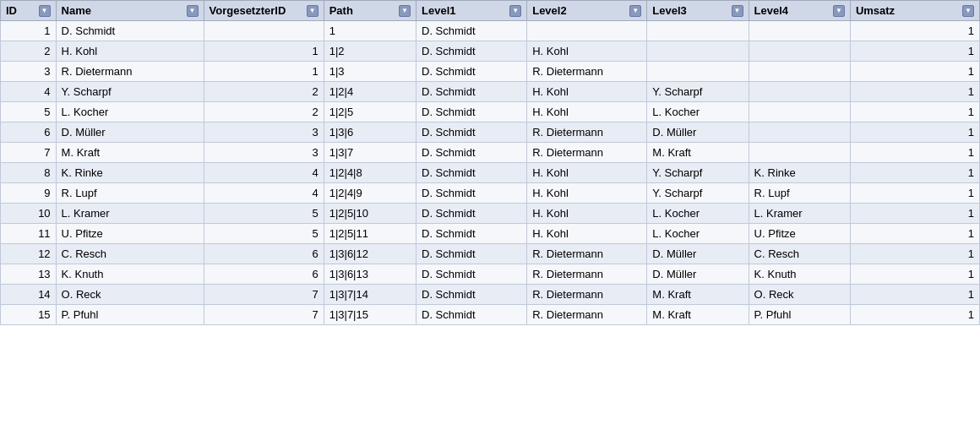 This screenshot has height=424, width=980. Describe the element at coordinates (490, 234) in the screenshot. I see `table-row: 11U. Pfitze51|2|5|11D. SchmidtH. KohlL. …` at that location.